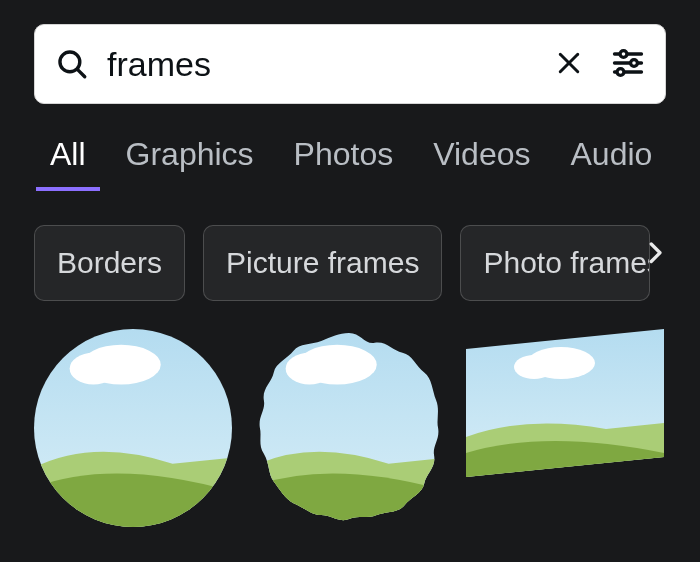 The height and width of the screenshot is (562, 700). What do you see at coordinates (190, 164) in the screenshot?
I see `tab-graphics: Graphics` at bounding box center [190, 164].